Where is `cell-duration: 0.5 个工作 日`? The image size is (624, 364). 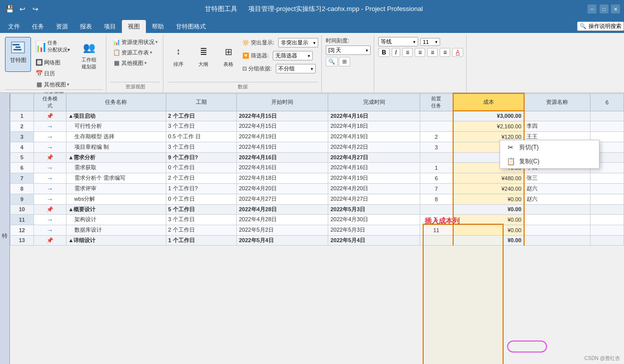 cell-duration: 0.5 个工作 日 is located at coordinates (201, 137).